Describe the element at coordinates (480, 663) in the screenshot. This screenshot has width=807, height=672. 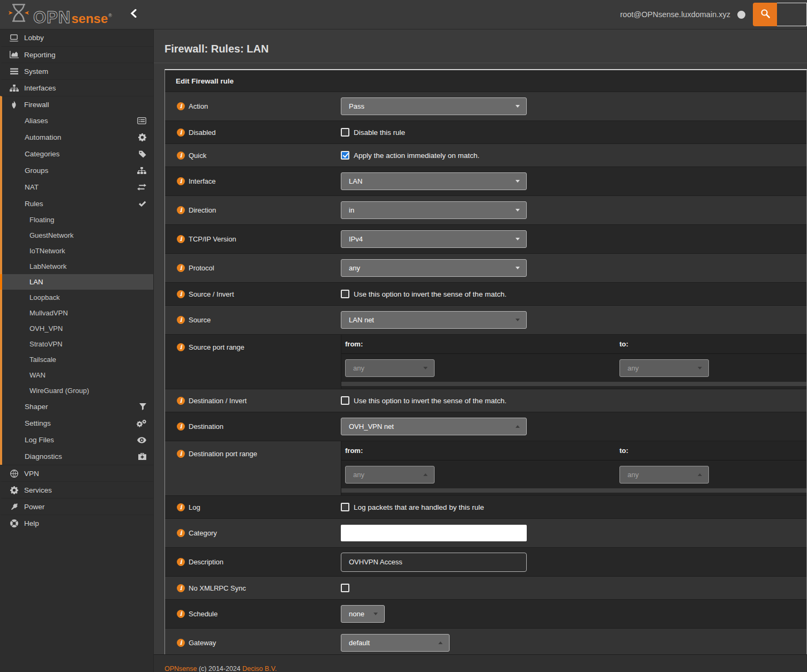
I see `footer: OPNsense (c) 2014-2024 Deciso B.V.` at that location.